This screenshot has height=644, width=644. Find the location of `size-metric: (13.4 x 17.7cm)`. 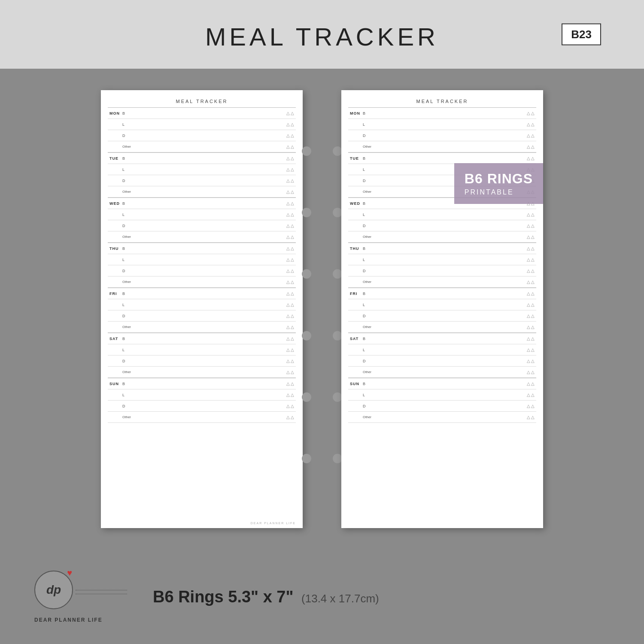

size-metric: (13.4 x 17.7cm) is located at coordinates (340, 598).